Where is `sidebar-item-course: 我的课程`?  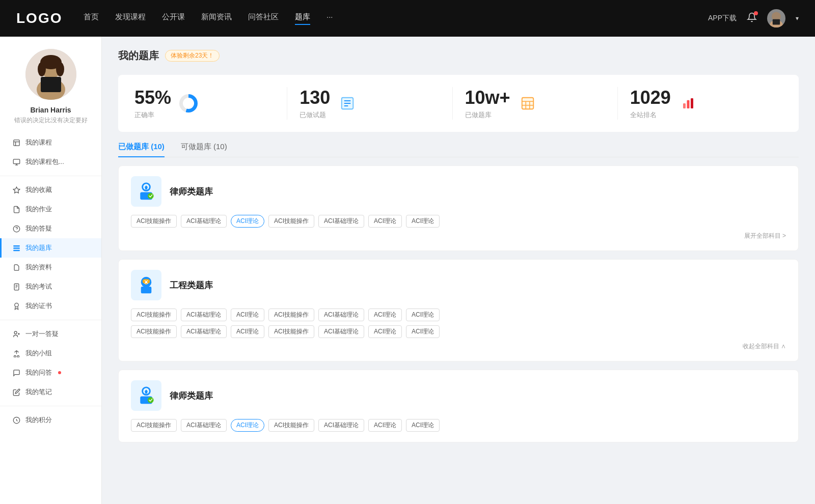 sidebar-item-course: 我的课程 is located at coordinates (51, 143).